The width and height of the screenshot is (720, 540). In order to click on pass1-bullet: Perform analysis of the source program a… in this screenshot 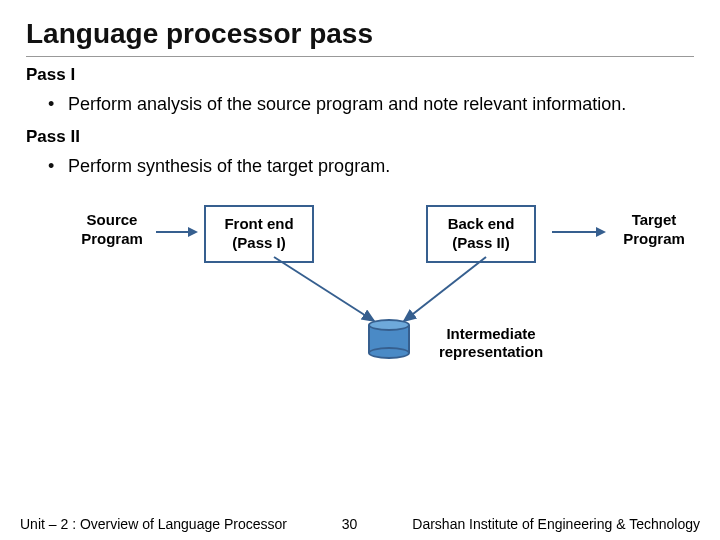, I will do `click(381, 104)`.